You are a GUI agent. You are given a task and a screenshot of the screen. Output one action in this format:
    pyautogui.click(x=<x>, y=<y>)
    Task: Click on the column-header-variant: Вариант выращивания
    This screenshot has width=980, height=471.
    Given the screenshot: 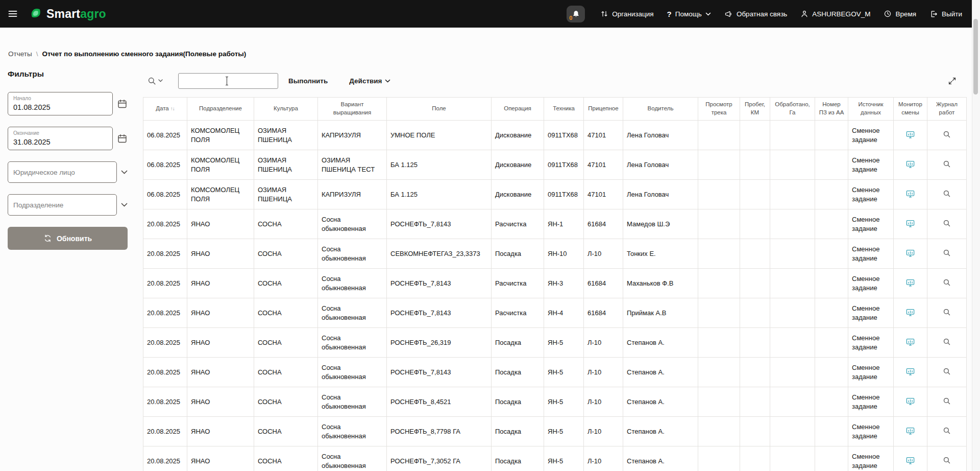 What is the action you would take?
    pyautogui.click(x=352, y=109)
    